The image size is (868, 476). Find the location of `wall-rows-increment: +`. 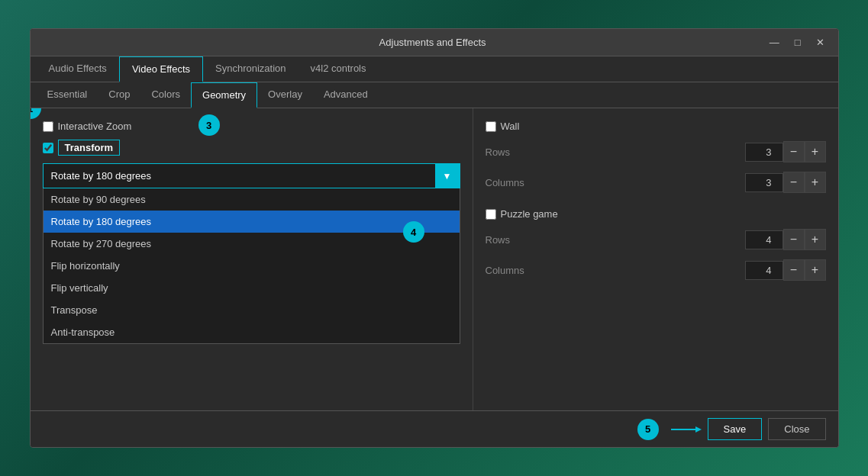

wall-rows-increment: + is located at coordinates (815, 152).